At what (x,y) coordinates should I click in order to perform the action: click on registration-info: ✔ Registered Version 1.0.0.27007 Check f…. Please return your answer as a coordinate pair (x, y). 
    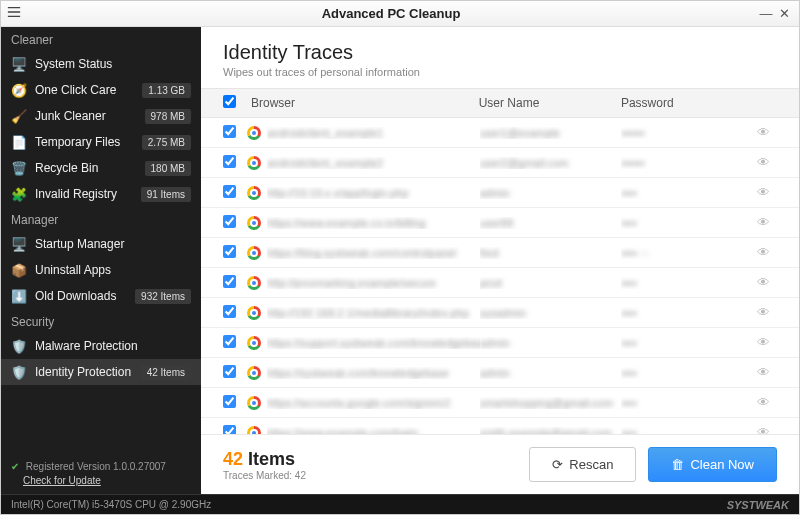
    Looking at the image, I should click on (101, 474).